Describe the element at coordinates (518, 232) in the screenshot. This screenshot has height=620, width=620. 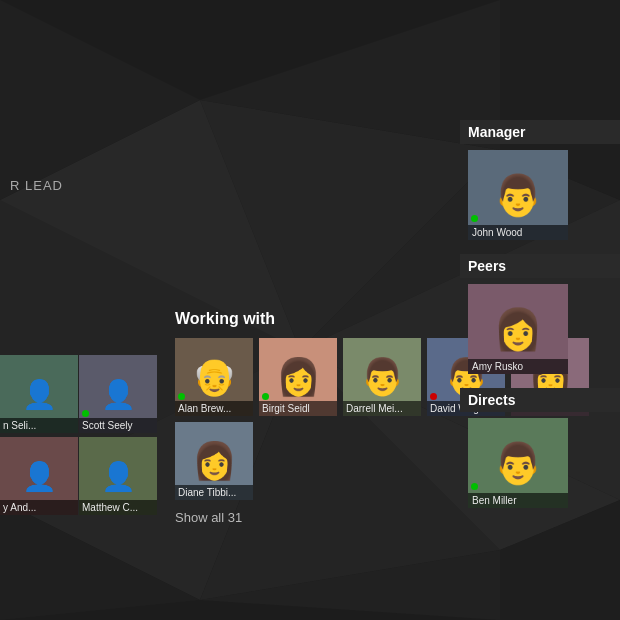
I see `person-name: John Wood` at that location.